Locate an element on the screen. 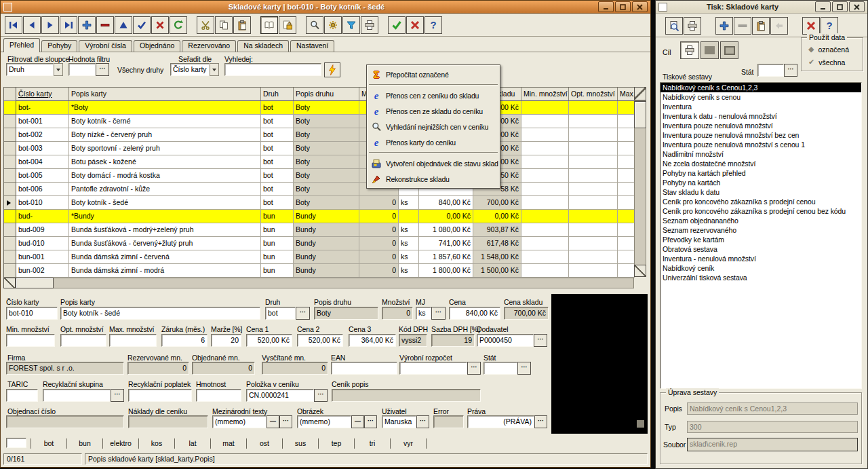  opt-mnozstvi-field is located at coordinates (83, 341).